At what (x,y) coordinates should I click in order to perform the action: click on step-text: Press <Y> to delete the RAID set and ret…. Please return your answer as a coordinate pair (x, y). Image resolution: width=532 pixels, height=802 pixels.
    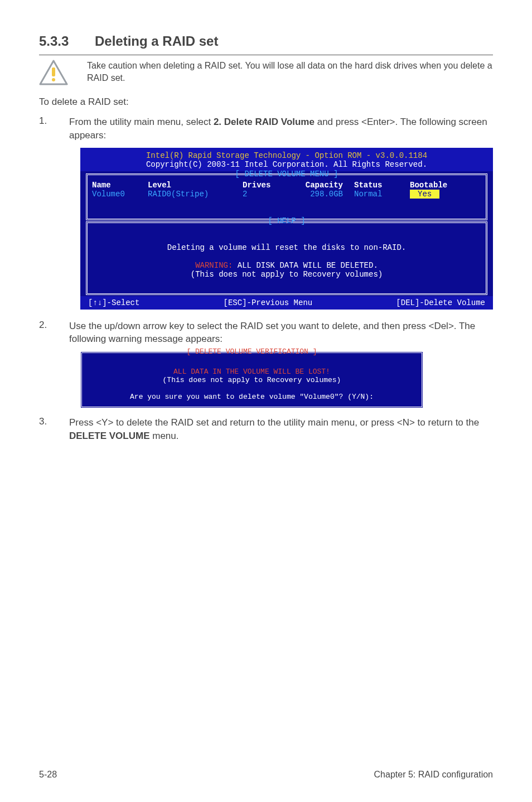
    Looking at the image, I should click on (281, 429).